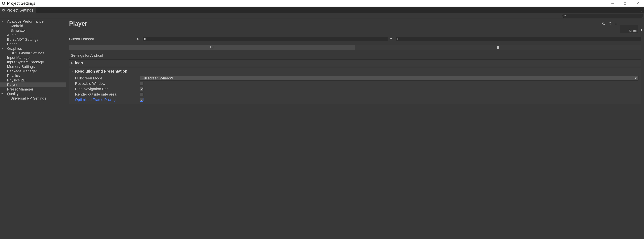 This screenshot has width=644, height=239. Describe the element at coordinates (604, 16) in the screenshot. I see `search-input` at that location.